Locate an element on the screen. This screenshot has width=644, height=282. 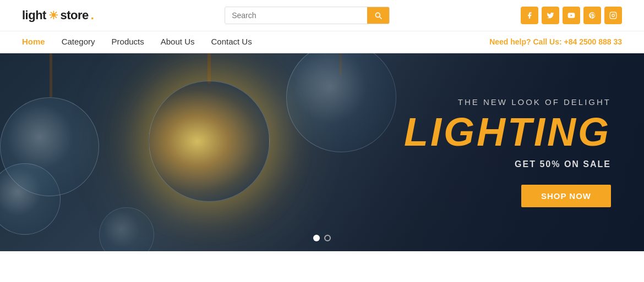
nav-links: Home Category Products About Us Contact … is located at coordinates (137, 42).